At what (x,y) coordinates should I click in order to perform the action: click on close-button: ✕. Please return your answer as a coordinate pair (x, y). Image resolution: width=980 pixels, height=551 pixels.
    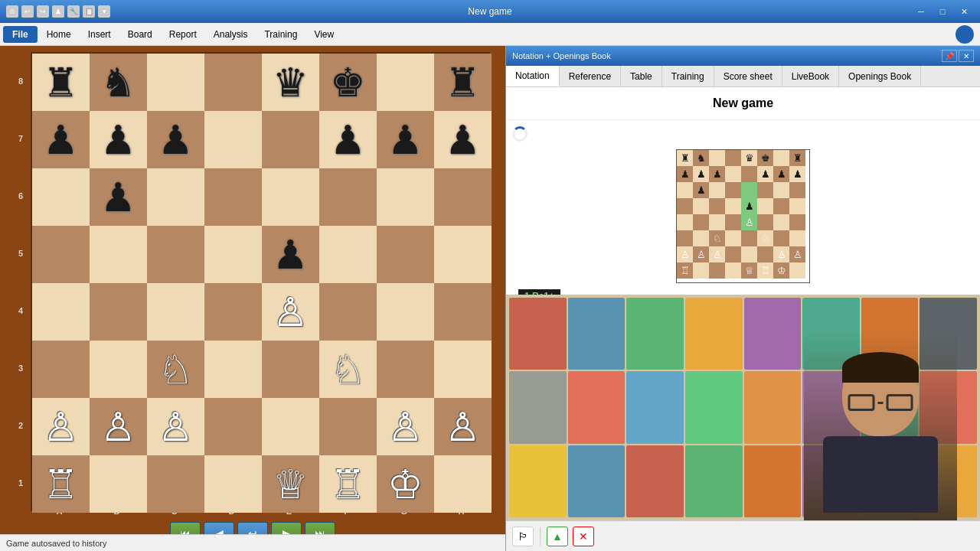
    Looking at the image, I should click on (964, 11).